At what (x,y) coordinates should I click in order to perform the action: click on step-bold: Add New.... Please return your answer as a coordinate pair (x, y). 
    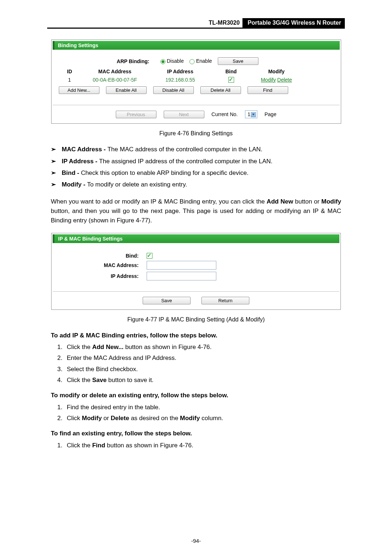
    Looking at the image, I should click on (108, 347).